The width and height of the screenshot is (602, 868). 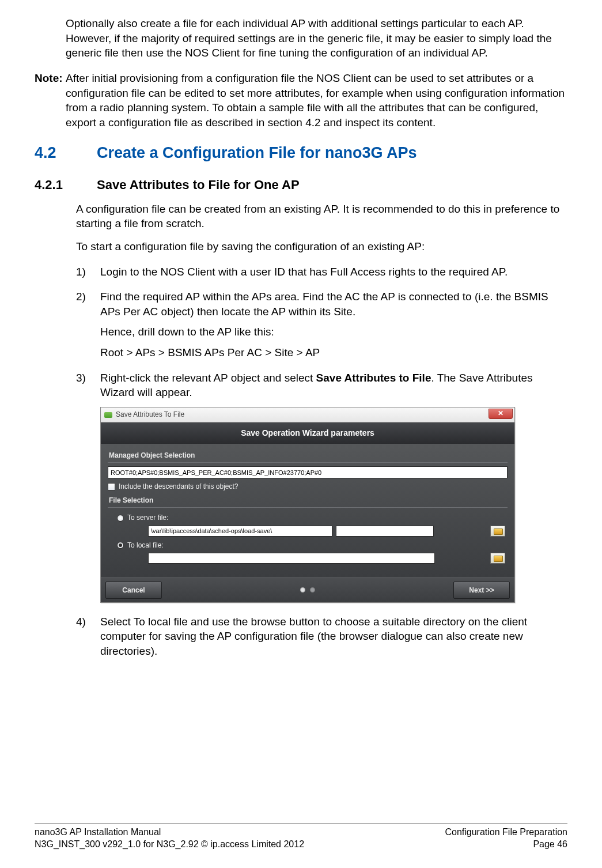 What do you see at coordinates (308, 500) in the screenshot?
I see `file-selection-label: File Selection` at bounding box center [308, 500].